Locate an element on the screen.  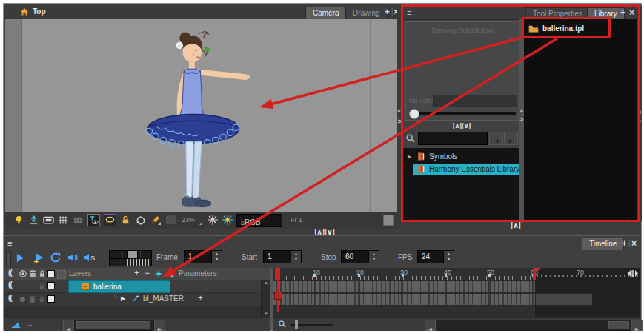
frames-row-bl-master is located at coordinates (404, 299).